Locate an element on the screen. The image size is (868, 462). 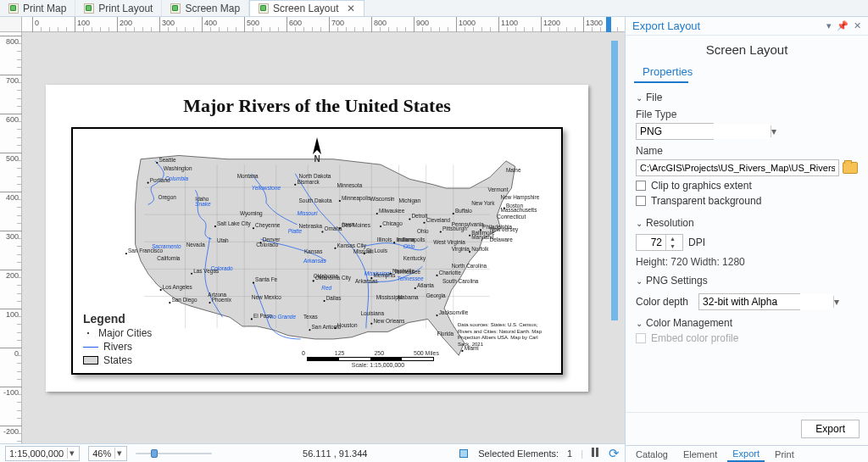
color-depth-label: Color depth is located at coordinates (662, 302).